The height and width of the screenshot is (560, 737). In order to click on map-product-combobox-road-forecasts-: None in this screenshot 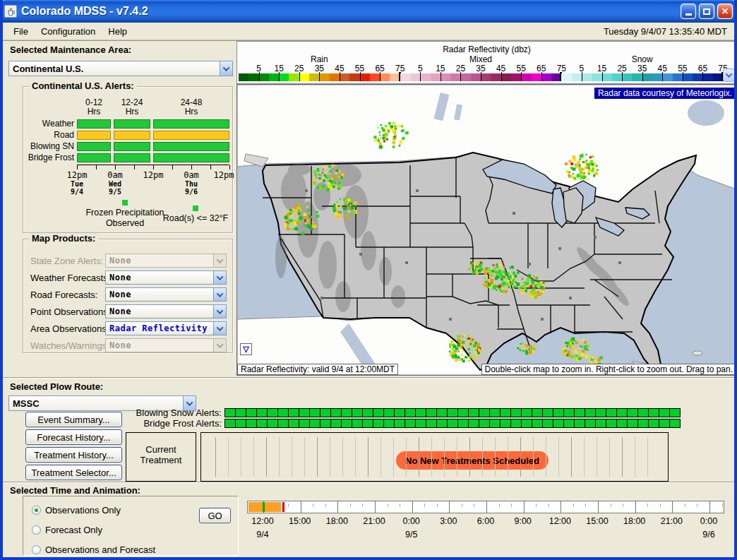, I will do `click(166, 294)`.